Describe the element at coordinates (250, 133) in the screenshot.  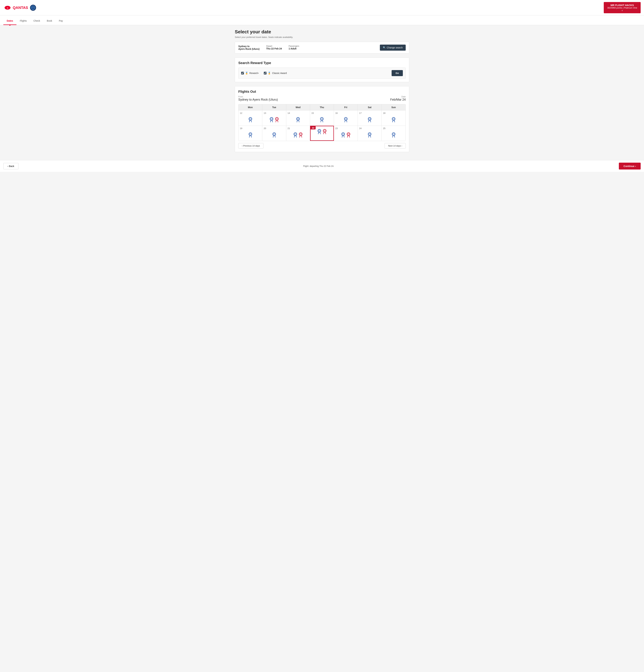
I see `calendar-cell-19: 19` at that location.